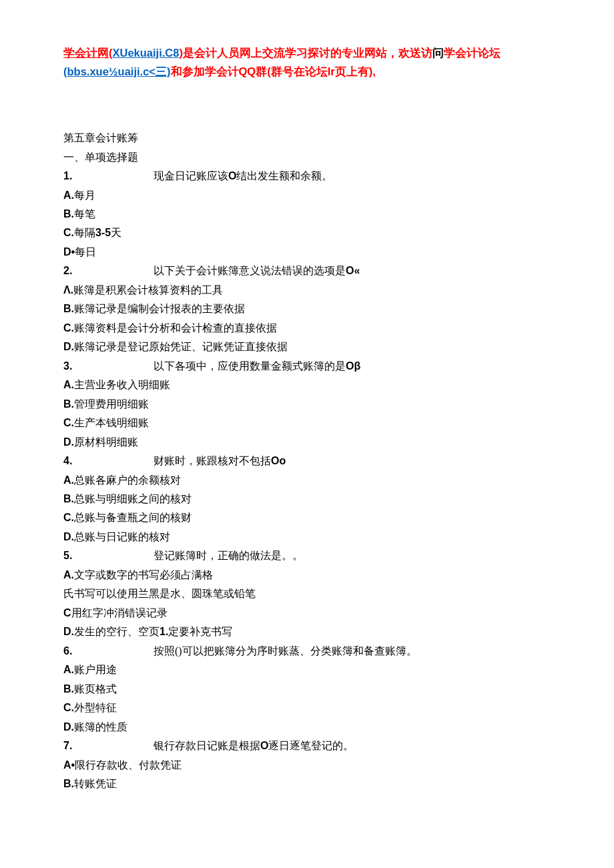 The height and width of the screenshot is (868, 614). I want to click on question-text: 结出发生额和余额。, so click(284, 176).